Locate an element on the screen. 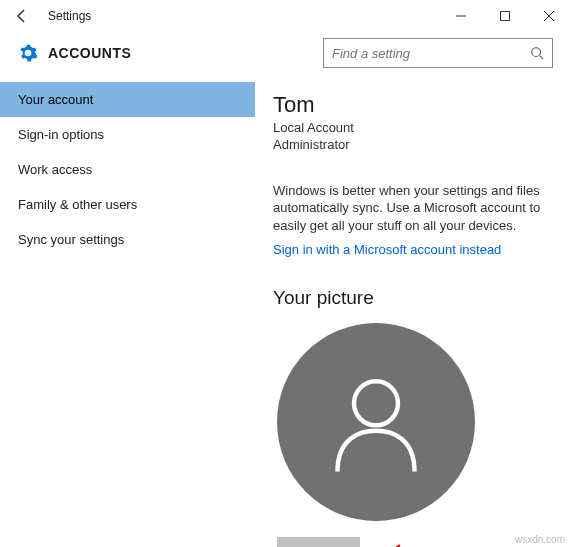  search-icon is located at coordinates (537, 53).